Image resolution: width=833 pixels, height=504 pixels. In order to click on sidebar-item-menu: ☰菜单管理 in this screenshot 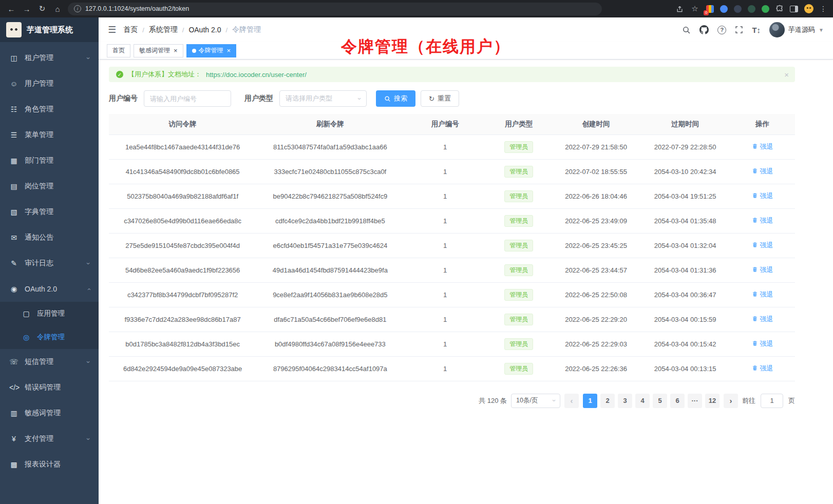, I will do `click(49, 135)`.